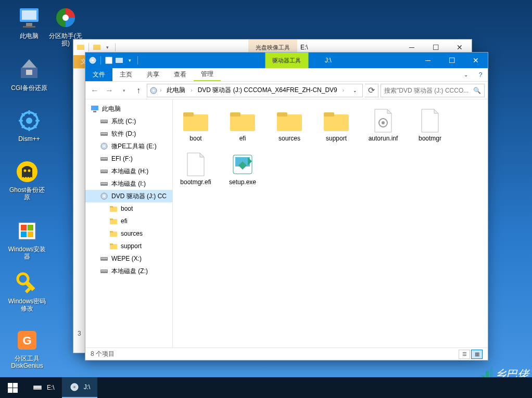 This screenshot has height=398, width=532. Describe the element at coordinates (126, 75) in the screenshot. I see `home-tab: 主页` at that location.